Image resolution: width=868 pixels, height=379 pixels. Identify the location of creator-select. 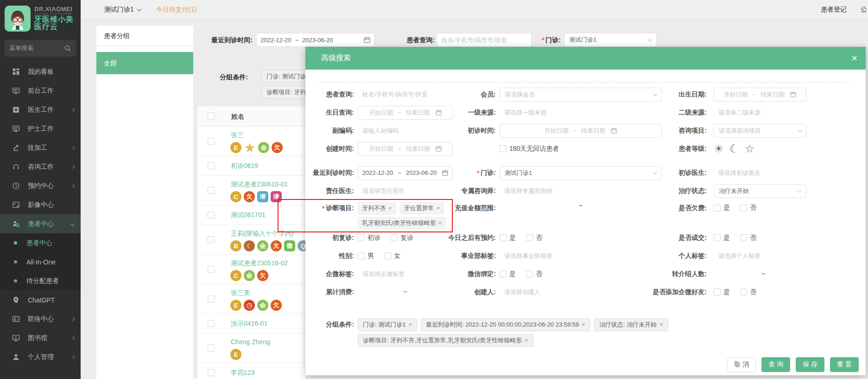
(581, 292).